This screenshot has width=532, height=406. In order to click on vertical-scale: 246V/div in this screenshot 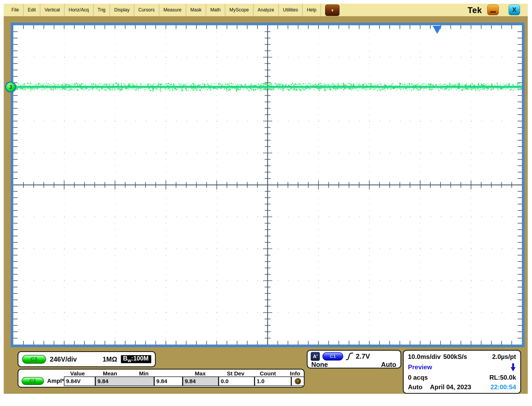, I will do `click(63, 359)`.